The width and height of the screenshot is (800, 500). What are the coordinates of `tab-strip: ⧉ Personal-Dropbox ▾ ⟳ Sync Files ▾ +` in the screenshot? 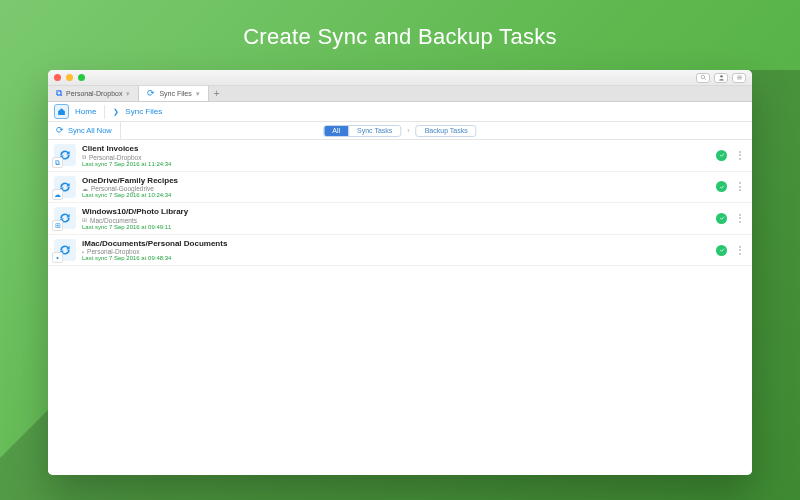 It's located at (400, 94).